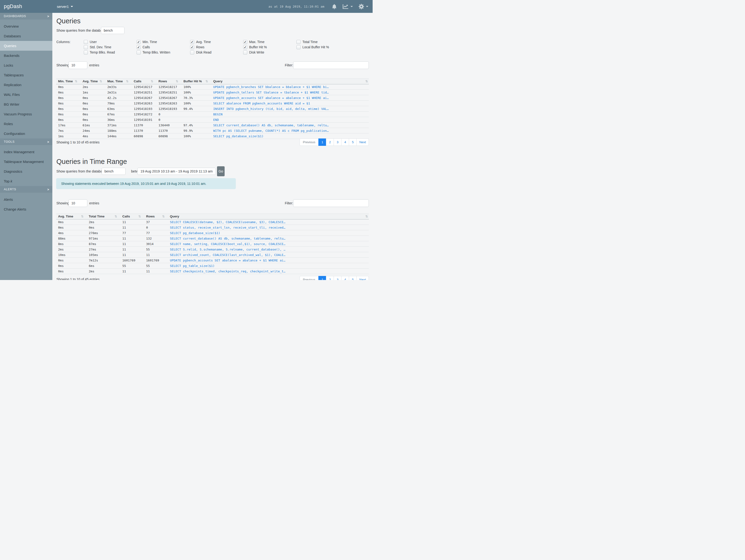 The image size is (745, 560). What do you see at coordinates (221, 171) in the screenshot?
I see `go-button: Go` at bounding box center [221, 171].